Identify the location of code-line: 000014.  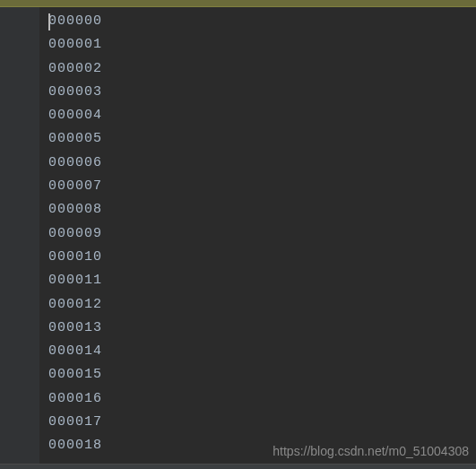
(262, 352).